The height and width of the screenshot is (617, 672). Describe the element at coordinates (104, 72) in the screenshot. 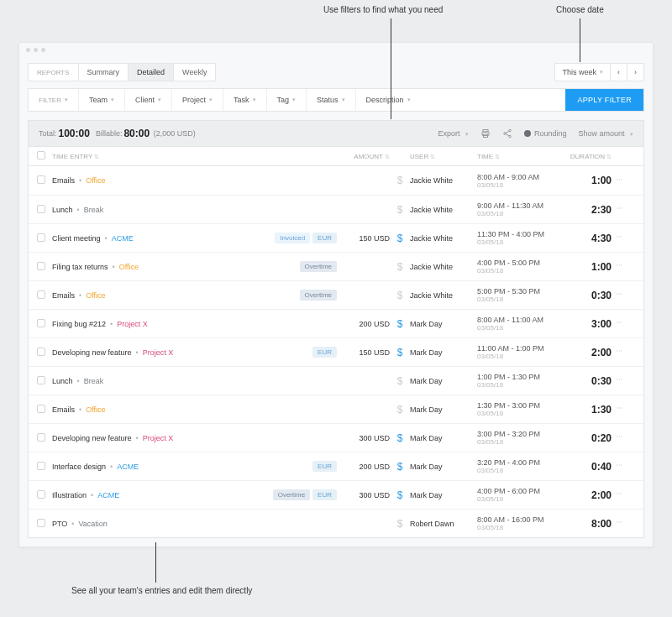

I see `tab-summary: Summary` at that location.